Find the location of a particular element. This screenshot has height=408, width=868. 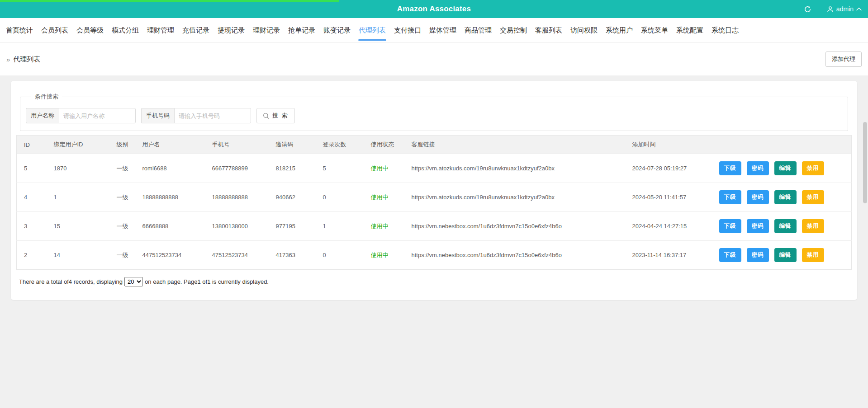

column-header-7: 使用状态 is located at coordinates (384, 145).